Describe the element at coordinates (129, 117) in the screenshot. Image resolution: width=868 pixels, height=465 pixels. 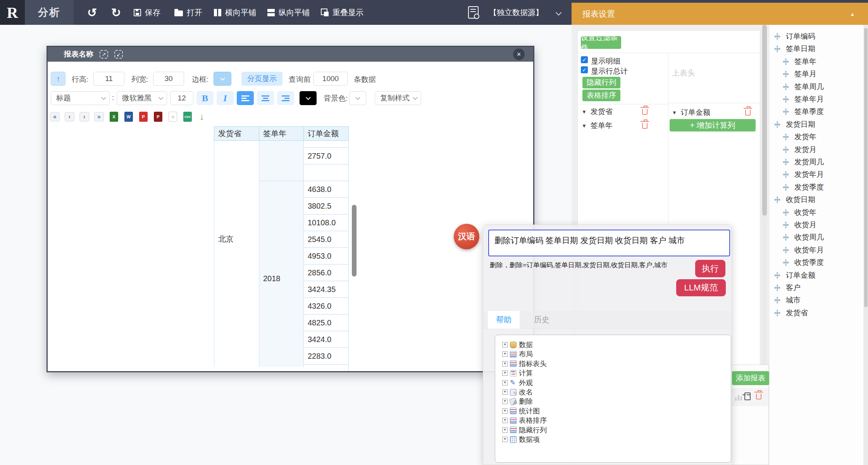
I see `export-word-icon: W` at that location.